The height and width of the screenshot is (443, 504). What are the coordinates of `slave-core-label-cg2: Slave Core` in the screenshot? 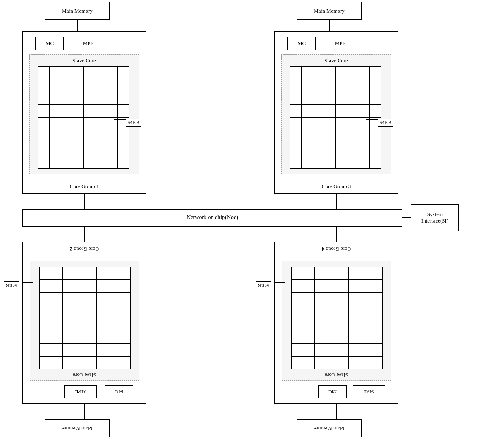 It's located at (85, 375).